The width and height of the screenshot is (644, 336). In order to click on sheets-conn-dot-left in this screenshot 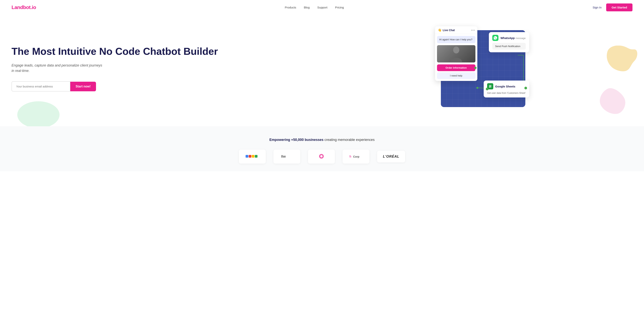, I will do `click(487, 89)`.